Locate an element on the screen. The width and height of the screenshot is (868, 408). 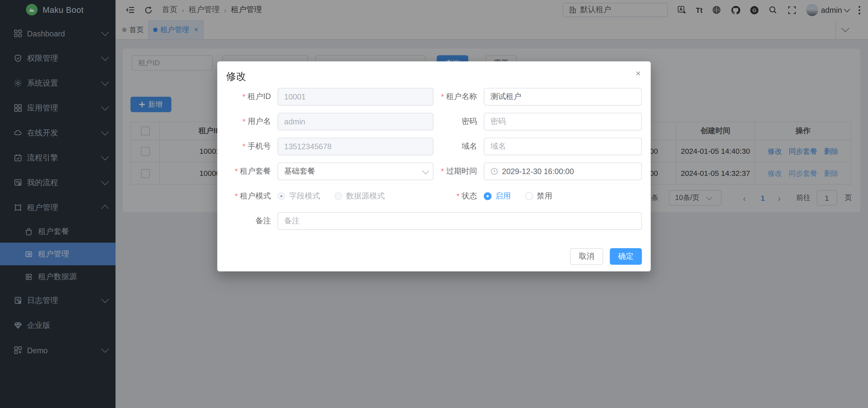
clock-icon is located at coordinates (494, 171).